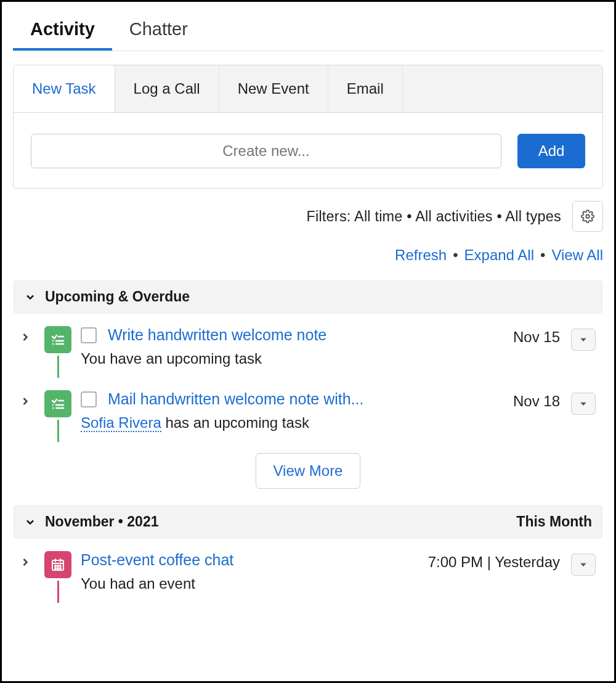 The image size is (616, 683). I want to click on section-month-header: November • 2021 This Month, so click(308, 521).